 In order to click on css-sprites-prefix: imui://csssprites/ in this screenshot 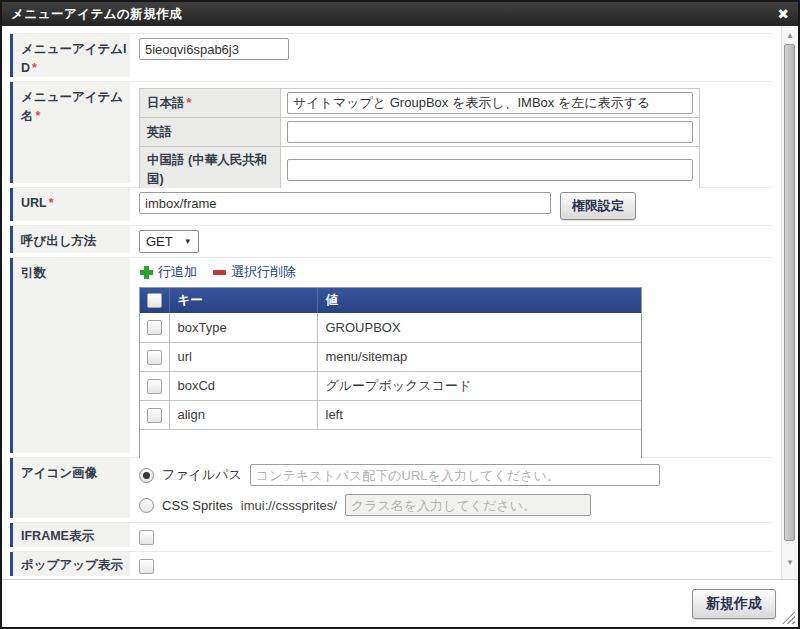, I will do `click(289, 506)`.